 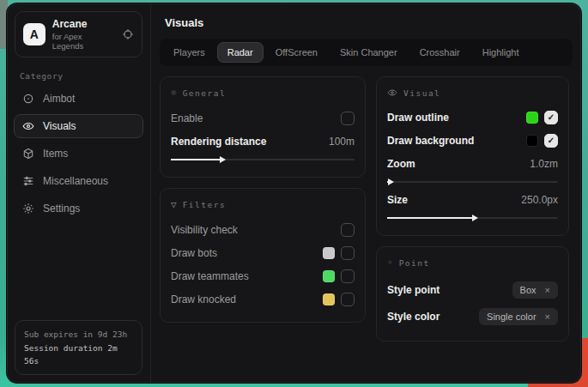 What do you see at coordinates (518, 317) in the screenshot?
I see `style-color-select: Single color ×` at bounding box center [518, 317].